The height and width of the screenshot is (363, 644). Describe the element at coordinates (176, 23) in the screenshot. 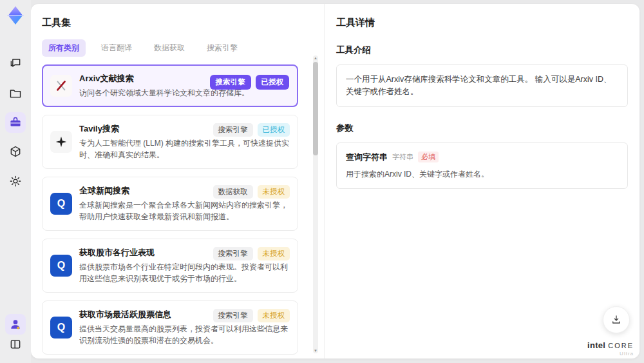

I see `page-title: 工具集` at that location.